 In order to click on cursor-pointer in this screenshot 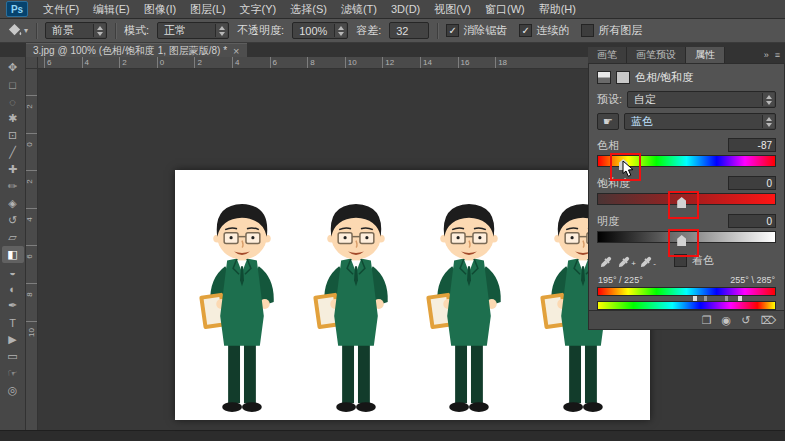, I will do `click(628, 170)`.